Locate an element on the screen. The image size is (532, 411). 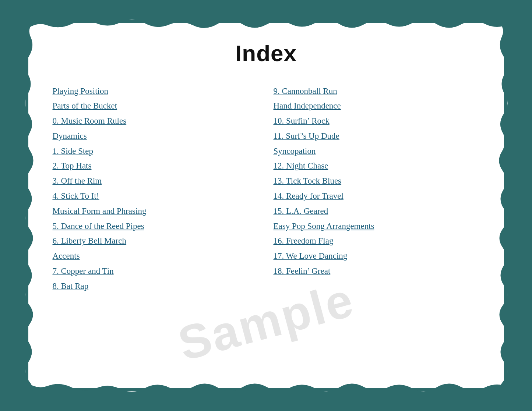
left-index-item: Dynamics is located at coordinates (156, 136).